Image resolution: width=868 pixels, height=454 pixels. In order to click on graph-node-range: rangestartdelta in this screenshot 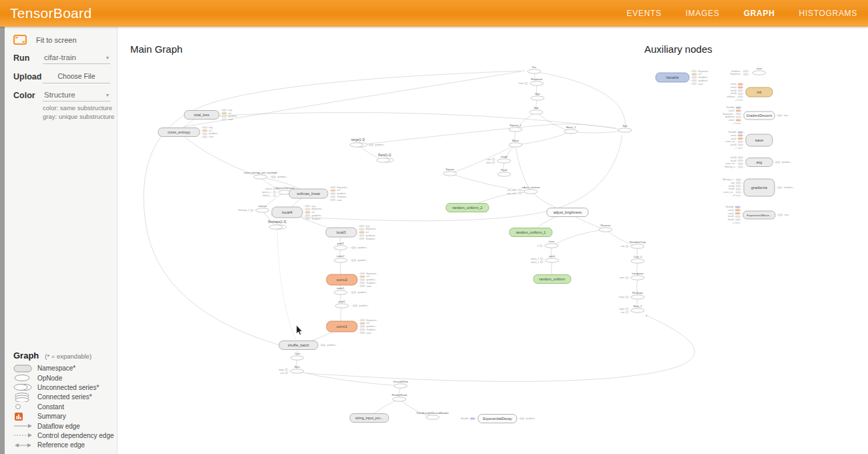, I will do `click(499, 160)`.